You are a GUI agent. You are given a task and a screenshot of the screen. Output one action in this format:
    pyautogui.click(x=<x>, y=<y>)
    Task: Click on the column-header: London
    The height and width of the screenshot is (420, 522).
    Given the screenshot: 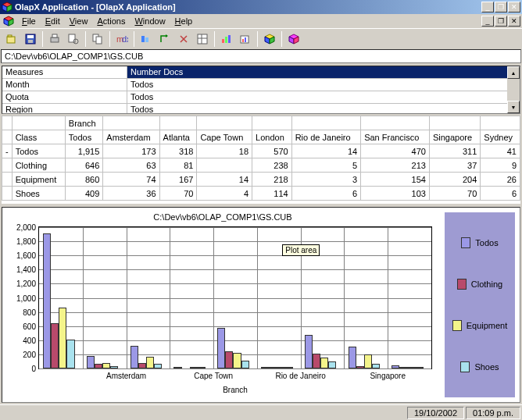 What is the action you would take?
    pyautogui.click(x=272, y=137)
    